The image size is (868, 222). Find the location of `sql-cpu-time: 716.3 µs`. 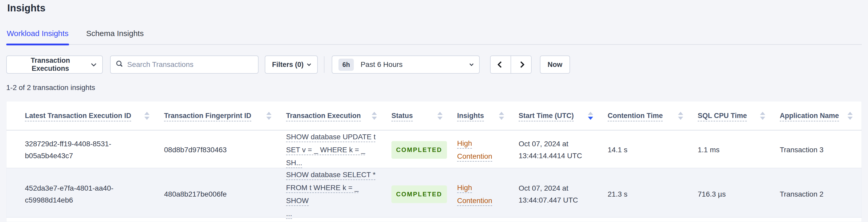

sql-cpu-time: 716.3 µs is located at coordinates (739, 194).